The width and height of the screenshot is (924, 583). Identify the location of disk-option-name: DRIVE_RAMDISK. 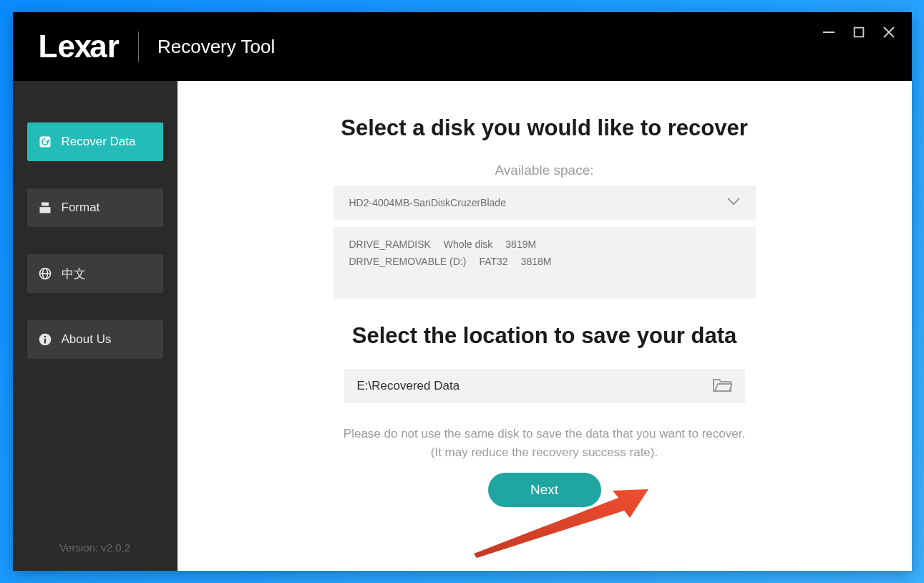
(390, 244).